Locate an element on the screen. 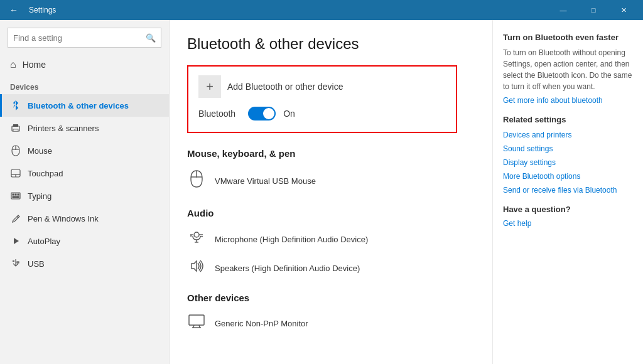 The height and width of the screenshot is (364, 643). device-item-mouse: VMware Virtual USB Mouse is located at coordinates (331, 181).